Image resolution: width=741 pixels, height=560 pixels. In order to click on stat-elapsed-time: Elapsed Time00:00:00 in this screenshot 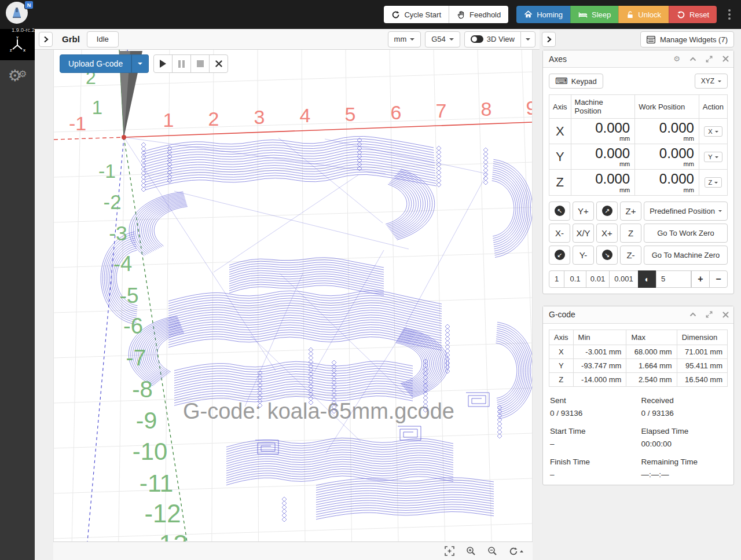, I will do `click(684, 438)`.